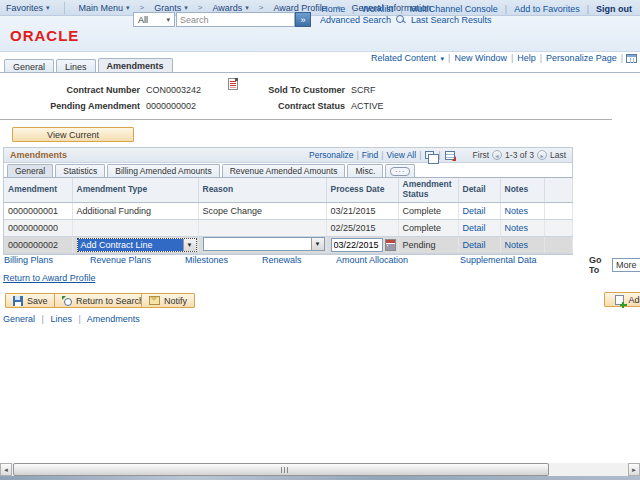  Describe the element at coordinates (44, 36) in the screenshot. I see `oracle-logo: ORACLE` at that location.